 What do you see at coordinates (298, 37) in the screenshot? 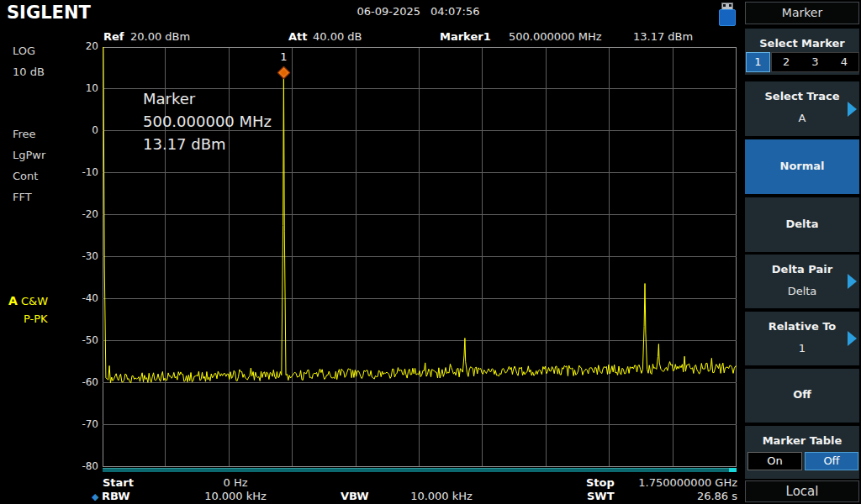
I see `att-label: Att` at bounding box center [298, 37].